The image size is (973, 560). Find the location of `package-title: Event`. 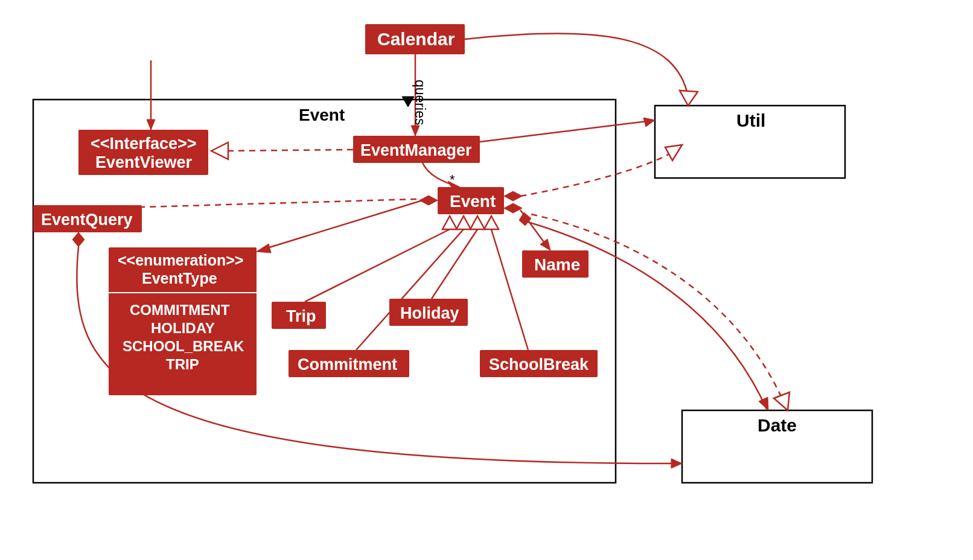

package-title: Event is located at coordinates (322, 115).